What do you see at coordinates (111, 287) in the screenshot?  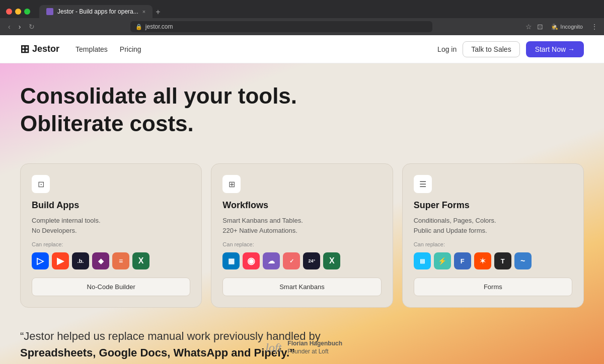 I see `build-apps-button: No-Code Builder` at bounding box center [111, 287].